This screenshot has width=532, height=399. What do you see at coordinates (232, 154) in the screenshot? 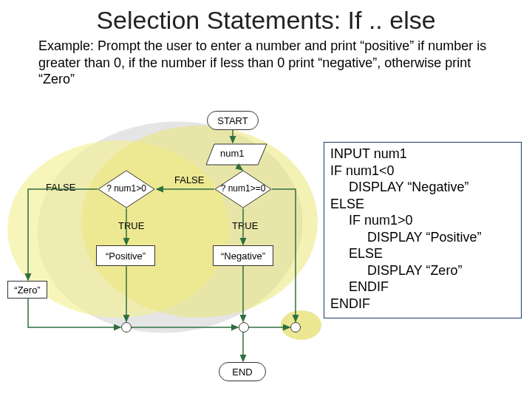
I see `input-label: num1` at bounding box center [232, 154].